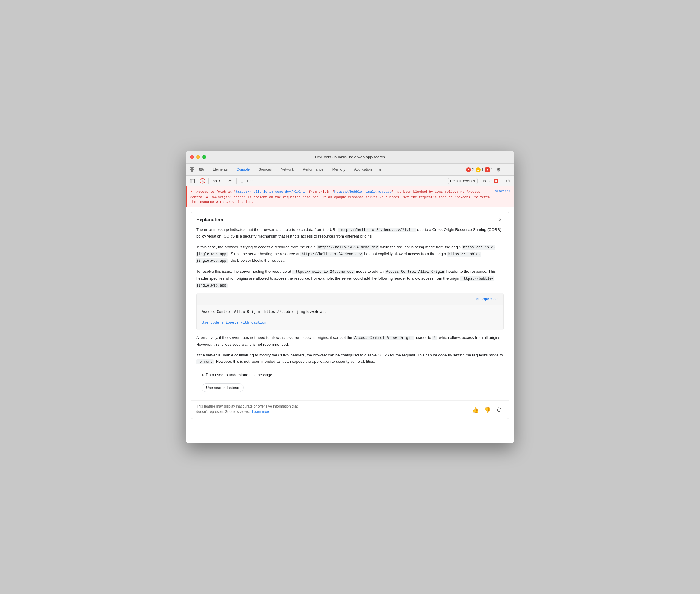 The image size is (700, 594). What do you see at coordinates (489, 299) in the screenshot?
I see `copy-code-label: Copy code` at bounding box center [489, 299].